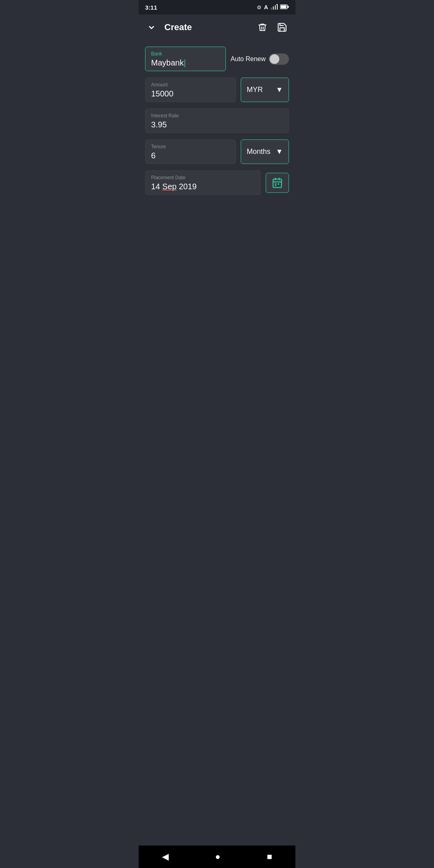 The width and height of the screenshot is (434, 868). What do you see at coordinates (217, 182) in the screenshot?
I see `placement-date-row: Placement Date 14 Sep 2019` at bounding box center [217, 182].